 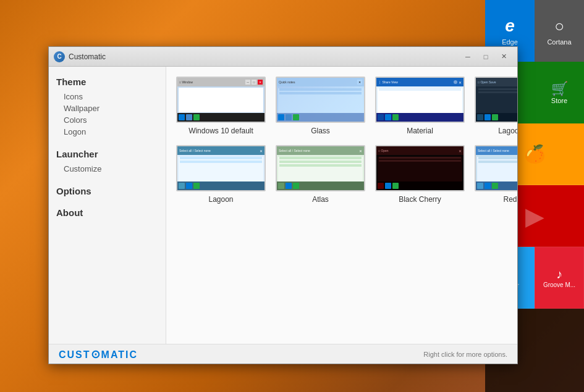 I want to click on logo-text-cust: CUST, so click(x=75, y=354).